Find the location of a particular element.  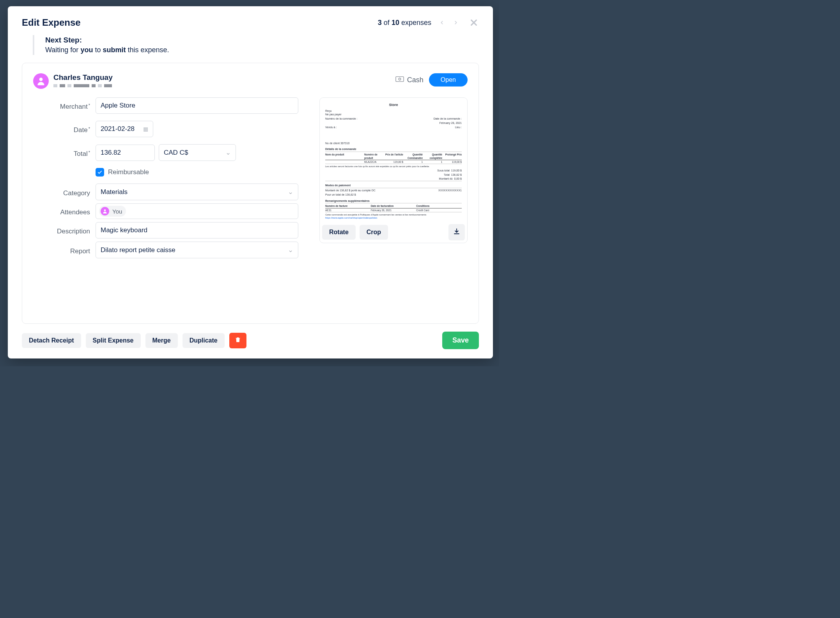

receipt-panel: Store Reçu Ne pas payer Numéro de la com… is located at coordinates (393, 170).